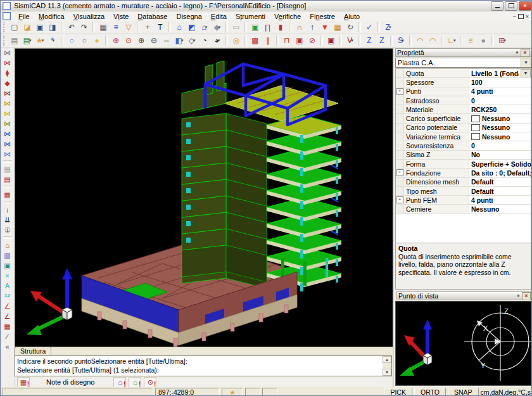 Image resolution: width=532 pixels, height=396 pixels. Describe the element at coordinates (8, 230) in the screenshot. I see `frame-one-button: ①` at that location.